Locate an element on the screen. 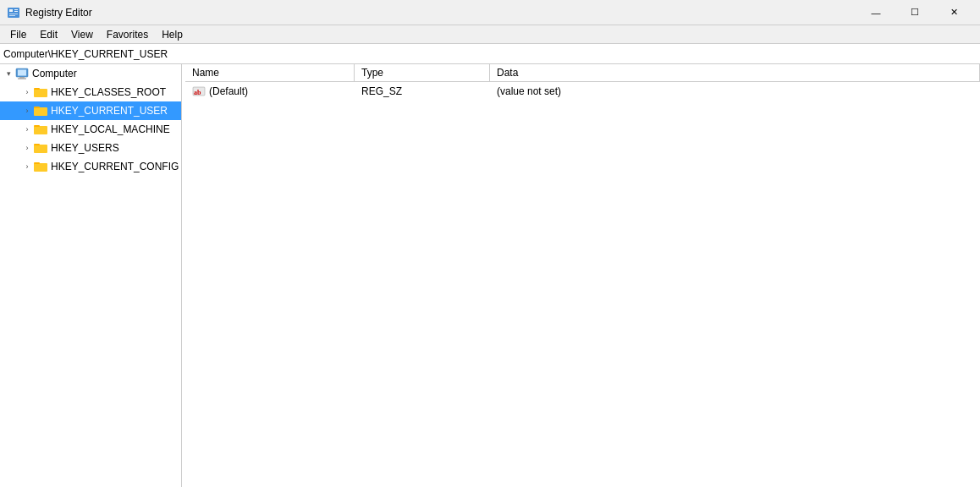 The width and height of the screenshot is (980, 487). tree-label-hkcc: HKEY_CURRENT_CONFIG is located at coordinates (115, 167).